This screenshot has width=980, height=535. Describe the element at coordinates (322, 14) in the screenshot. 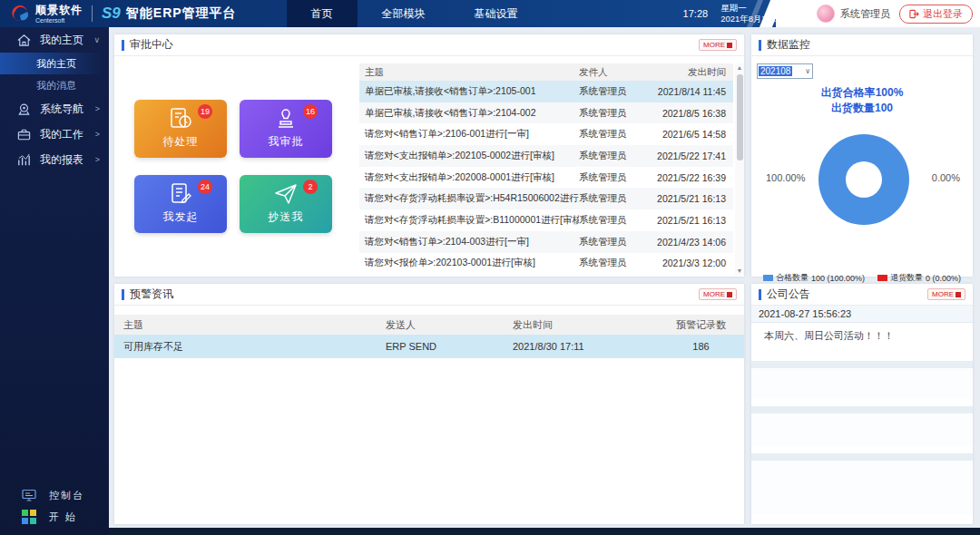

I see `nav-tab-home: 首页` at that location.